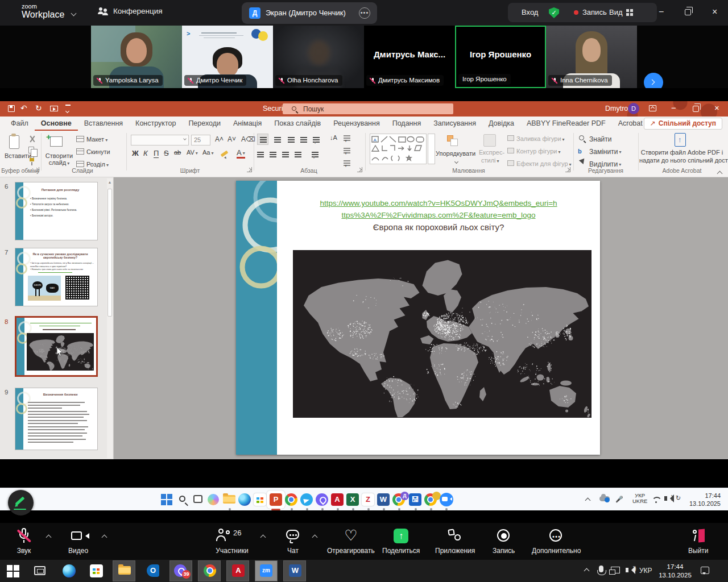 This screenshot has height=582, width=728. I want to click on share-document-button: ↗Спільний доступ, so click(683, 124).